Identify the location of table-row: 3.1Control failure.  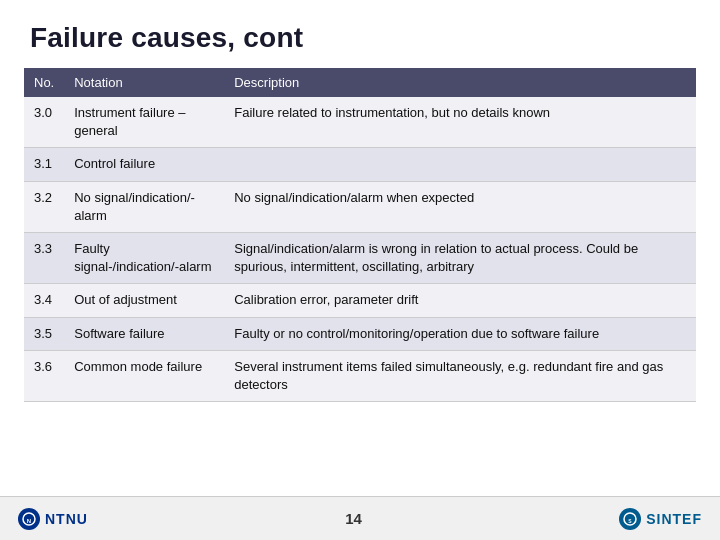
(360, 164).